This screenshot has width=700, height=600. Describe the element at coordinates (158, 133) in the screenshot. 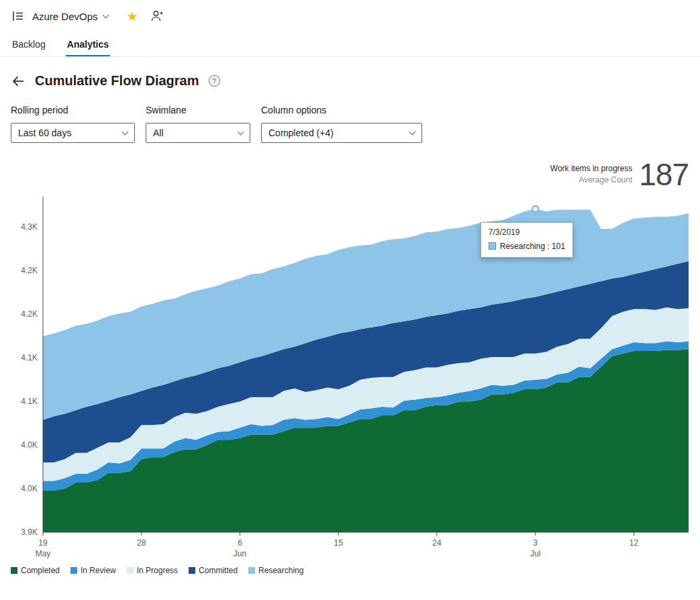

I see `swimlane-value: All` at that location.